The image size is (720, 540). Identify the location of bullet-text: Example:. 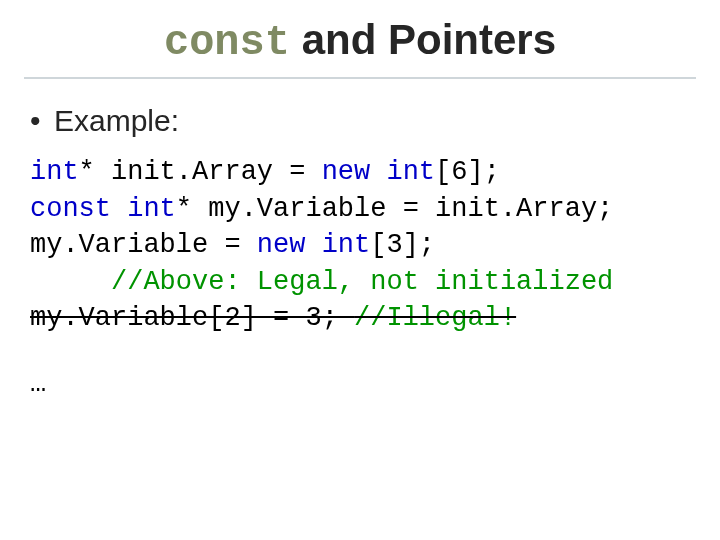
(116, 120).